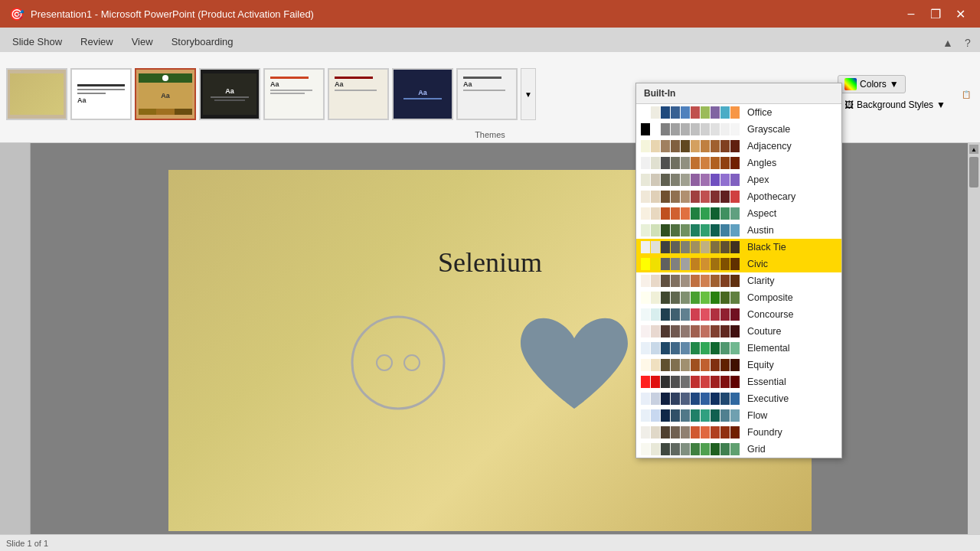  What do you see at coordinates (528, 94) in the screenshot?
I see `themes-scroll-down: ▼` at bounding box center [528, 94].